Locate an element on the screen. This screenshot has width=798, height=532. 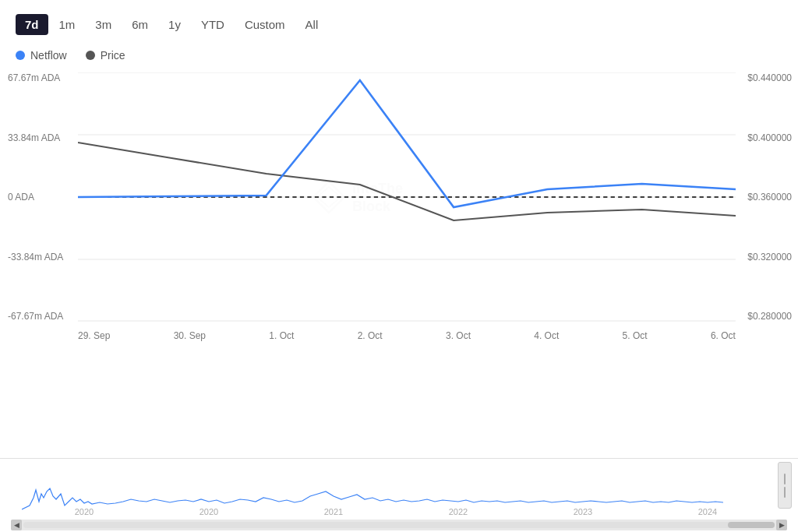
time-btn-1y: 1y is located at coordinates (175, 25).